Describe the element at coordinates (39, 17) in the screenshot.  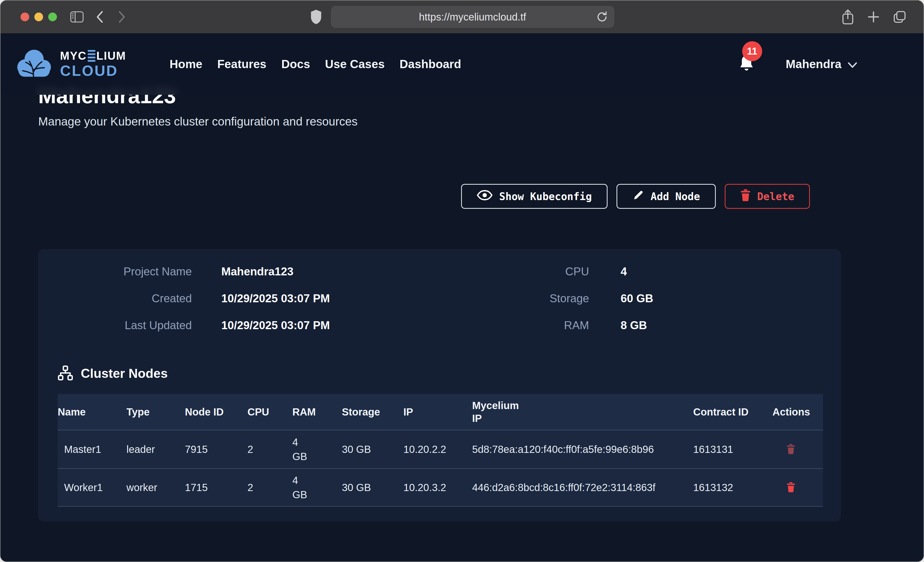
I see `minimize-window-button` at that location.